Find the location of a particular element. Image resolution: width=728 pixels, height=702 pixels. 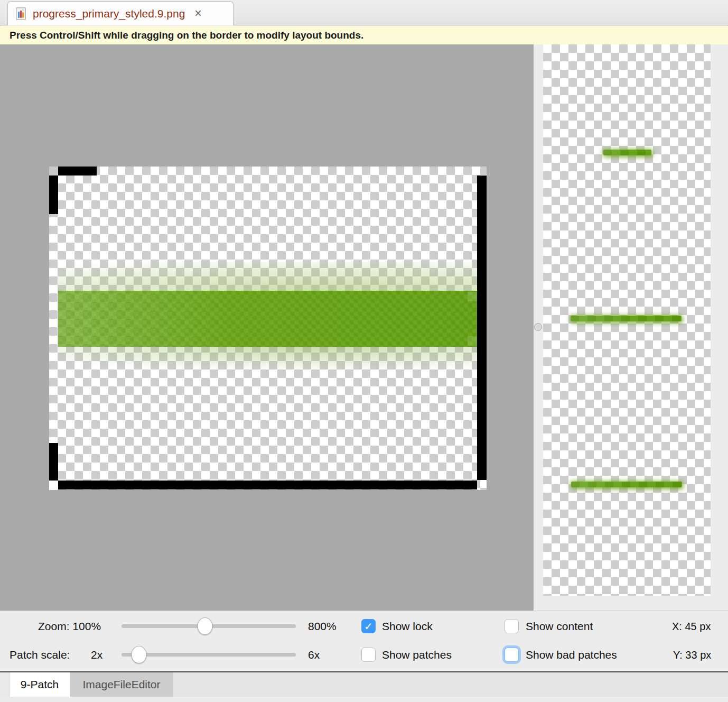

info-banner-text: Press Control/Shift while dragging on th… is located at coordinates (186, 35).